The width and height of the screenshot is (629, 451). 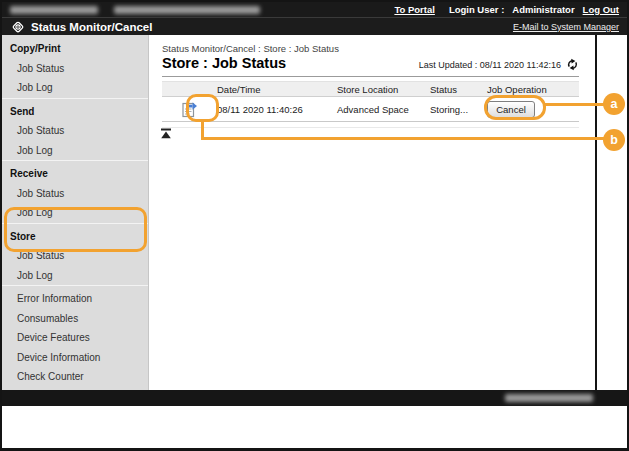 I want to click on sidebar-section-store: Store, so click(x=75, y=236).